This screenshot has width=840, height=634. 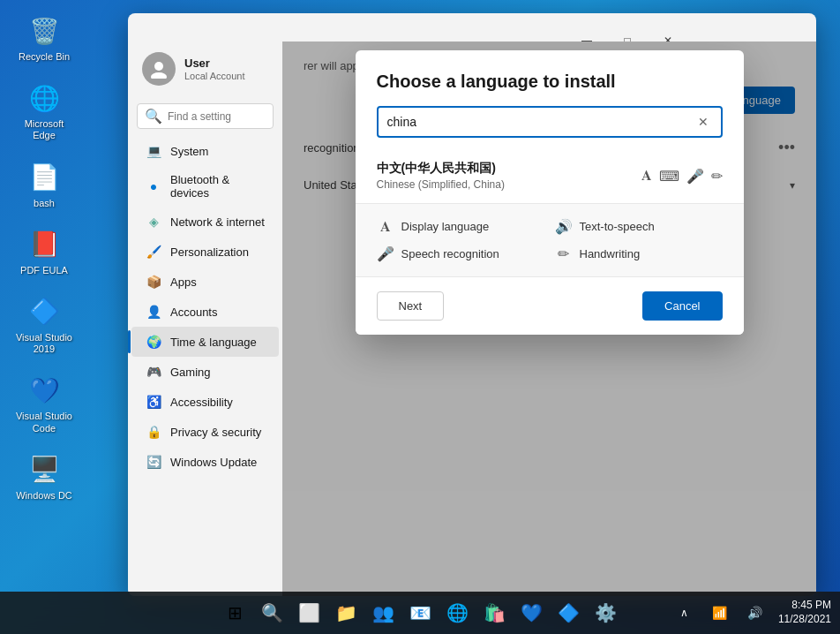 I want to click on language-search-input, so click(x=537, y=122).